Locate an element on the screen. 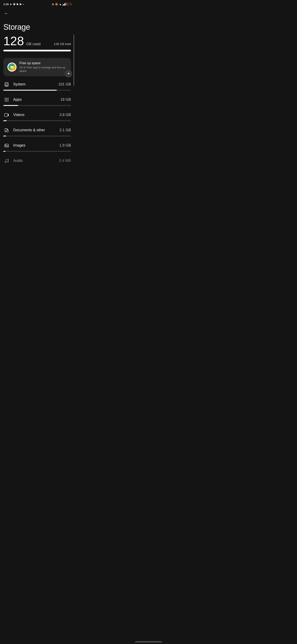  notification-muted-icon: 🔕 is located at coordinates (56, 4).